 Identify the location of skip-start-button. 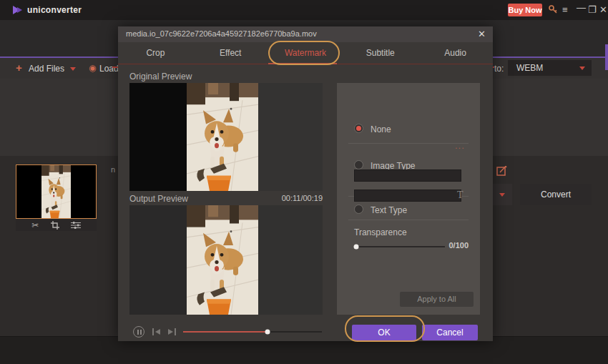
(157, 332).